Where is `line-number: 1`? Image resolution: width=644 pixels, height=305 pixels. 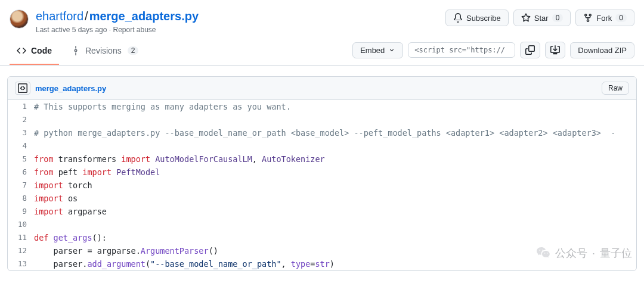 line-number: 1 is located at coordinates (21, 107).